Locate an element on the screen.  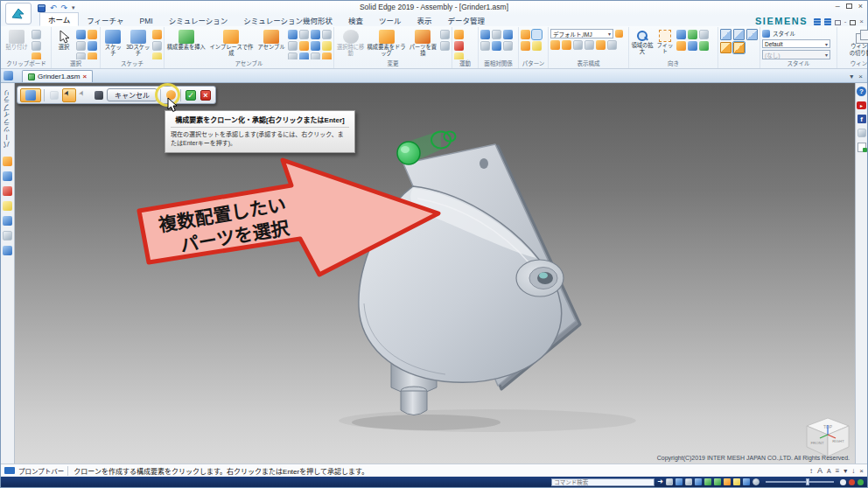
view-cube: TOP FRONT RIGHT is located at coordinates (828, 437).